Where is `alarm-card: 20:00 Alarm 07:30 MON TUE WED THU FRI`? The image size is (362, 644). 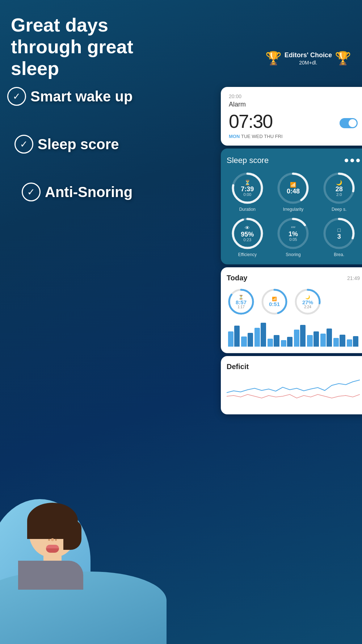 alarm-card: 20:00 Alarm 07:30 MON TUE WED THU FRI is located at coordinates (291, 116).